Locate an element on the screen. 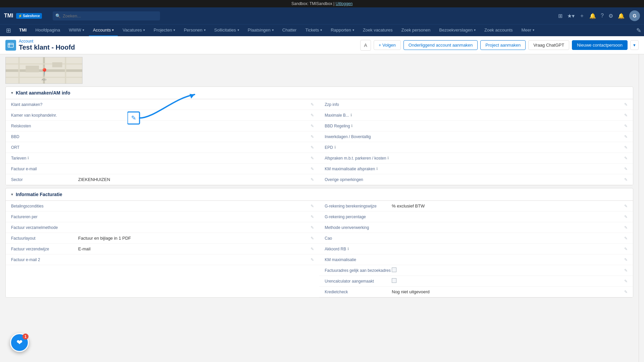 The image size is (644, 362). edit-cao-icon: ✎ is located at coordinates (626, 238).